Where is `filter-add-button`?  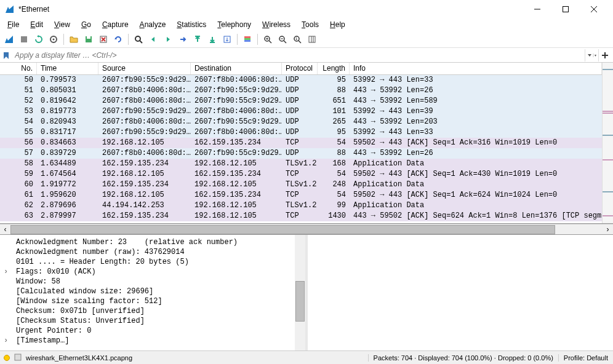 filter-add-button is located at coordinates (604, 55).